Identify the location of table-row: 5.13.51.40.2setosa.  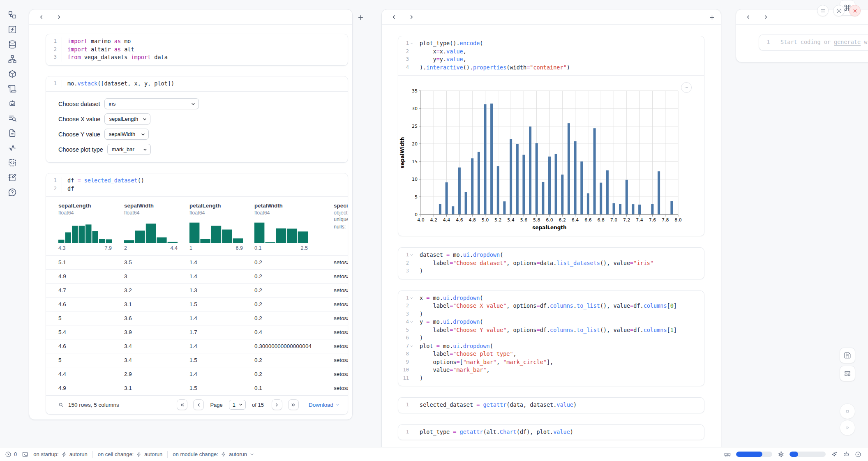
(197, 263).